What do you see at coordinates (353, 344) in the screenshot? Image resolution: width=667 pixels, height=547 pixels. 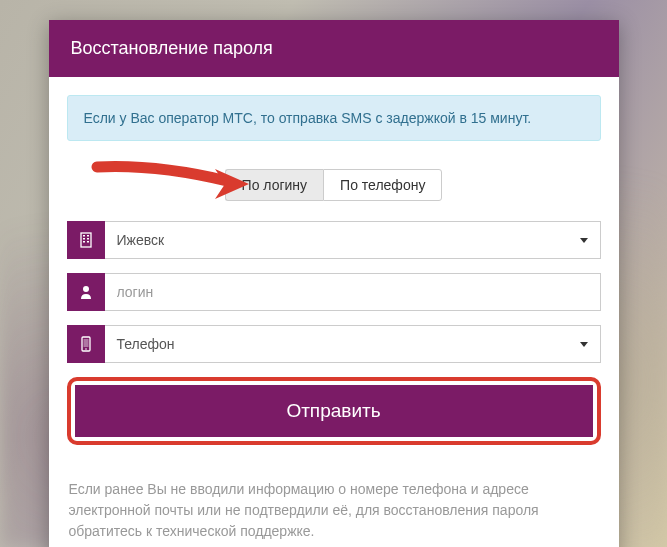 I see `phone-select: Телефон` at bounding box center [353, 344].